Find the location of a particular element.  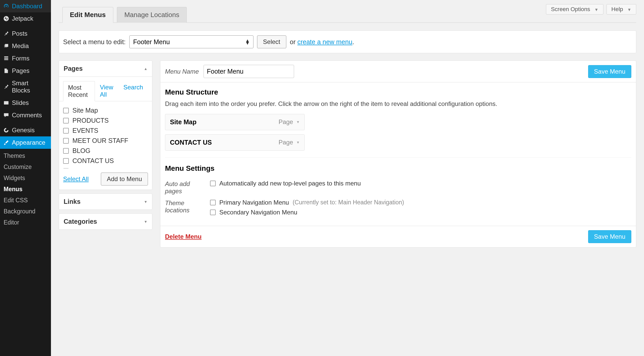

submenu-item-customize: Customize is located at coordinates (25, 167).